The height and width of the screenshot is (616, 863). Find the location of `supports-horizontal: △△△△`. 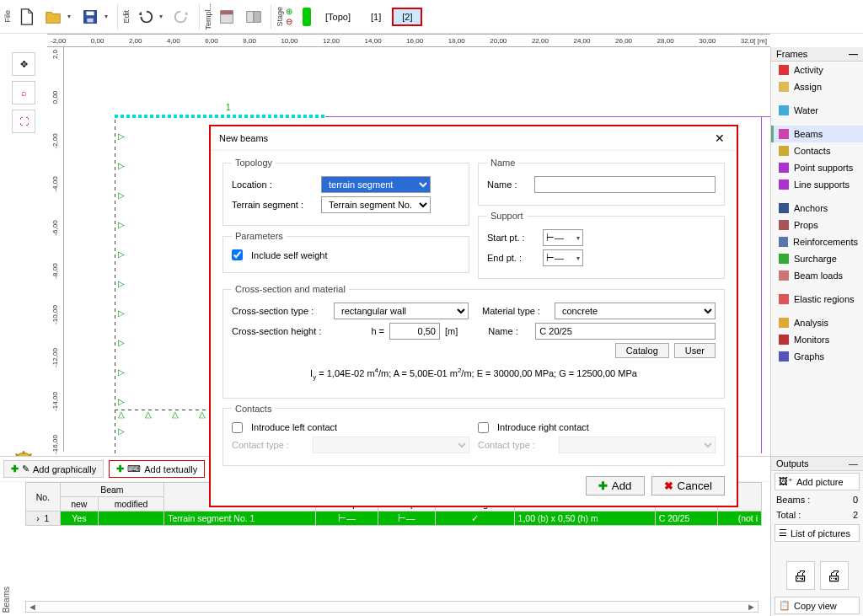

supports-horizontal: △△△△ is located at coordinates (162, 415).